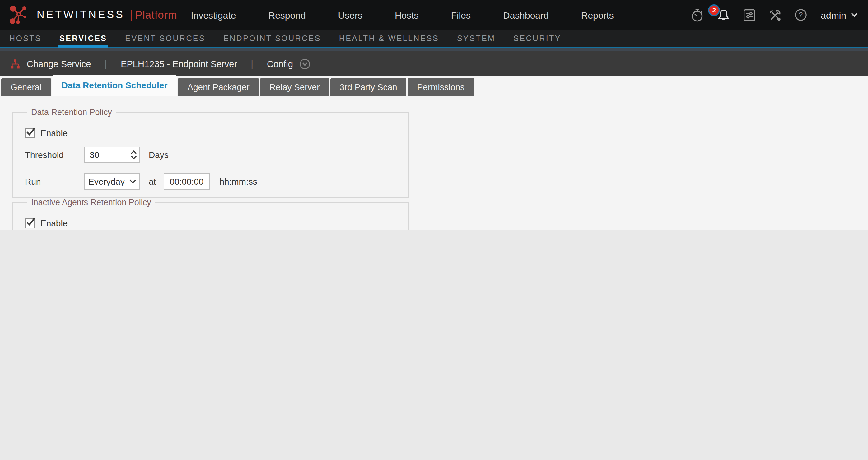 This screenshot has width=868, height=460. Describe the element at coordinates (213, 15) in the screenshot. I see `menu-item-investigate: Investigate` at that location.